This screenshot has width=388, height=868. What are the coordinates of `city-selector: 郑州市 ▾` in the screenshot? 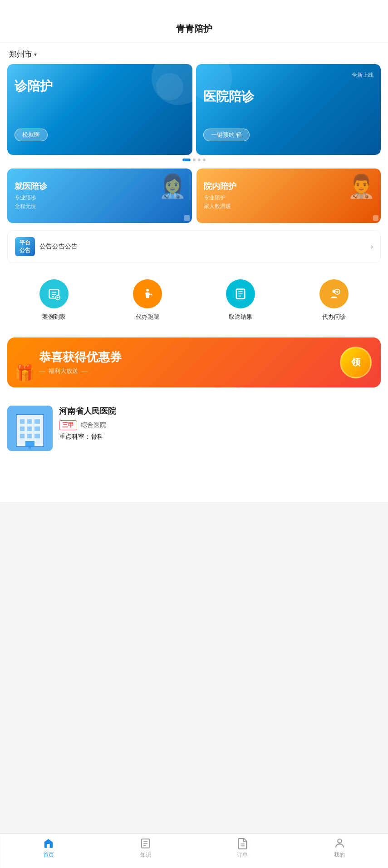 It's located at (194, 54).